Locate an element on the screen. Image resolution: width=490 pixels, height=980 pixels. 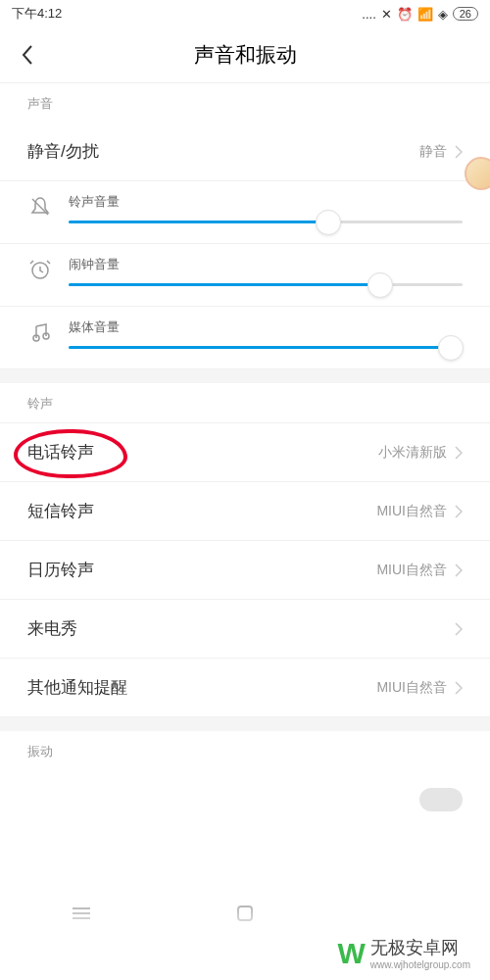
call-show-label: 来电秀 is located at coordinates (53, 629).